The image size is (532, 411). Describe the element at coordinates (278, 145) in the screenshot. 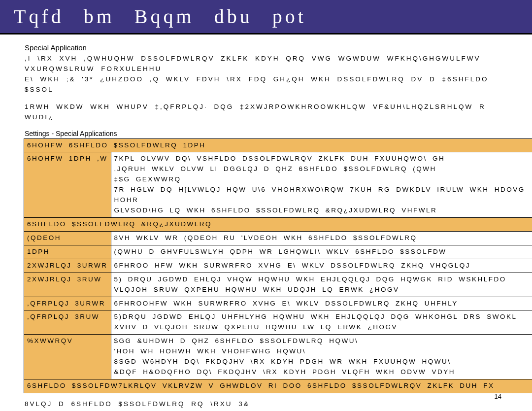

I see `row-header-1: 6HOHFW 6SHFLDO $SSOLFDWLRQ 1DPH` at that location.